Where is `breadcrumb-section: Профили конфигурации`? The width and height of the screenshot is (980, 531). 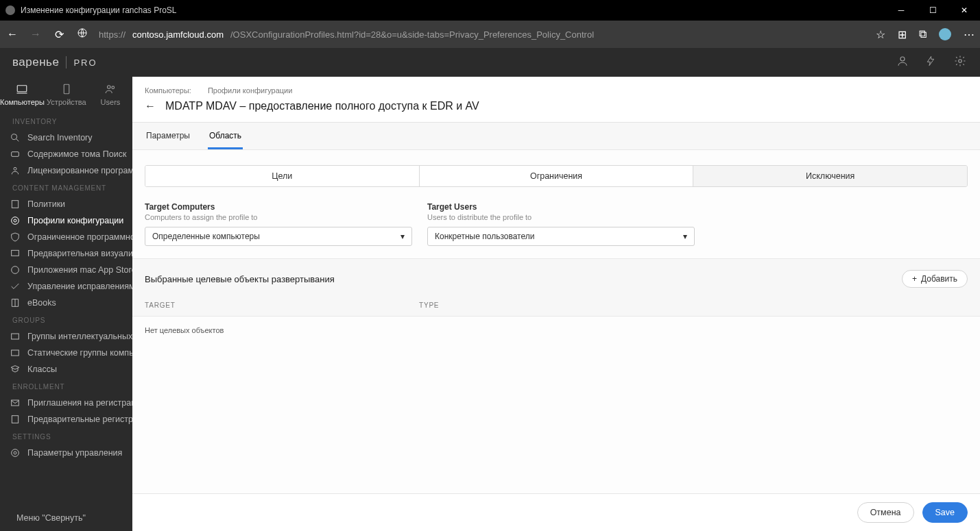
breadcrumb-section: Профили конфигурации is located at coordinates (250, 90).